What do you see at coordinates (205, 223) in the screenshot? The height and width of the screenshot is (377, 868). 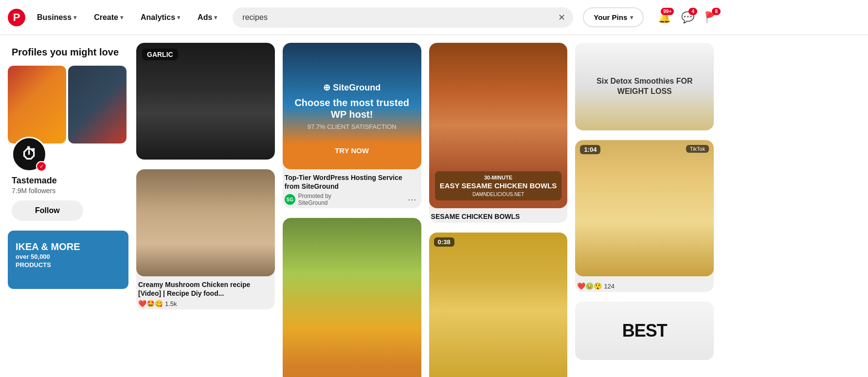 I see `pin-image-mushroom` at bounding box center [205, 223].